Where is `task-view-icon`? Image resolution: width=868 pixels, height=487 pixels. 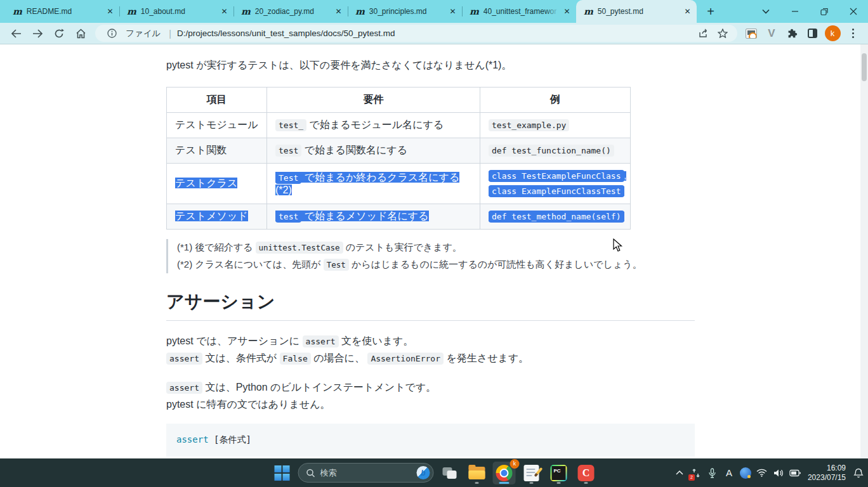
task-view-icon is located at coordinates (450, 473).